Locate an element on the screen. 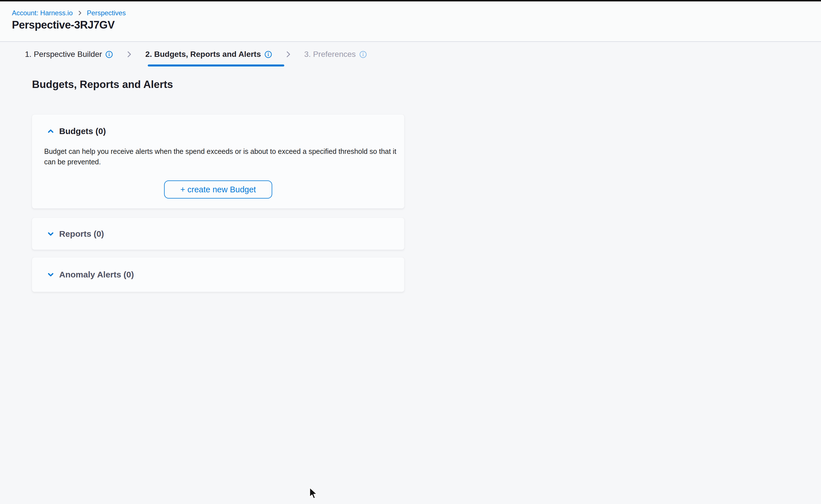 The image size is (821, 504). breadcrumb-perspectives-link: Perspectives is located at coordinates (106, 13).